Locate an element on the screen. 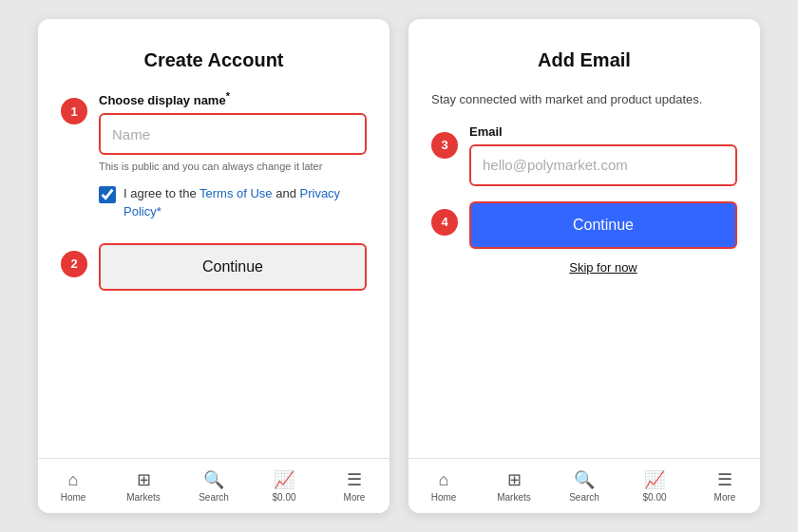 This screenshot has height=532, width=798. home-label-right: Home is located at coordinates (445, 498).